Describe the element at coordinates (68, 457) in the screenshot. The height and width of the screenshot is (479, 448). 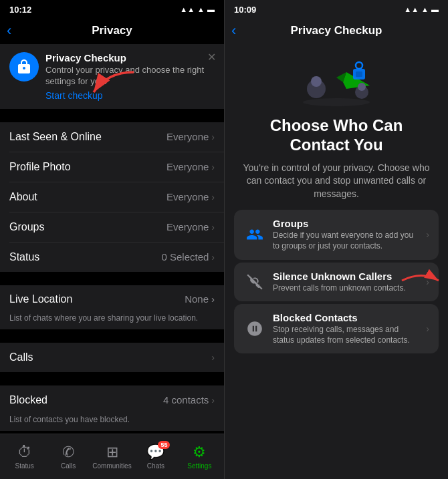
I see `nav-calls: ✆ Calls` at that location.